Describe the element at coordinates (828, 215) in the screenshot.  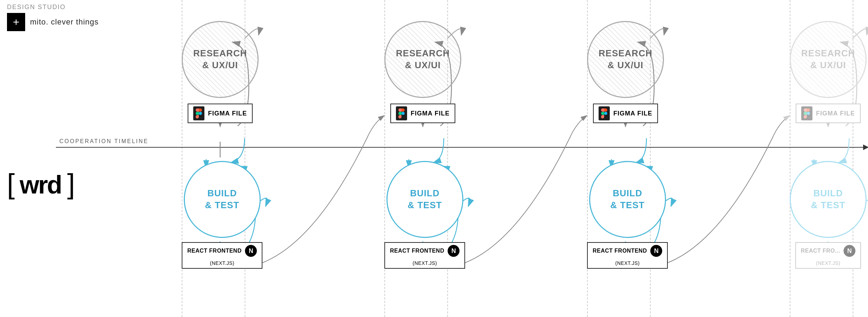
I see `col4-build-container: BUILD & TEST REACT FRO... N (NEXT.JS)` at that location.